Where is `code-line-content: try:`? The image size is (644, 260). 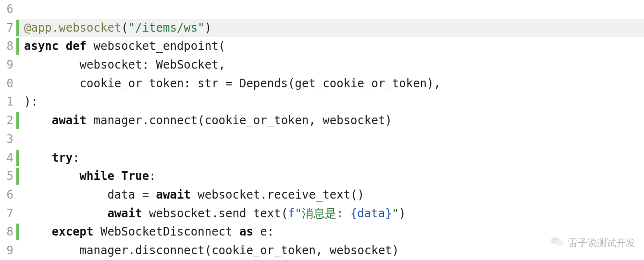 code-line-content: try: is located at coordinates (52, 158).